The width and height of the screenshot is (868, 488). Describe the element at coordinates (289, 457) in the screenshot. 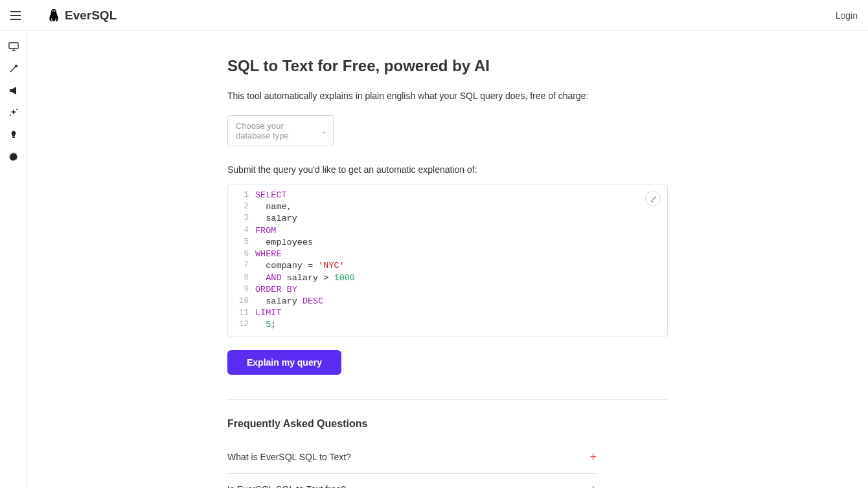

I see `faq-question: What is EverSQL SQL to Text?` at that location.